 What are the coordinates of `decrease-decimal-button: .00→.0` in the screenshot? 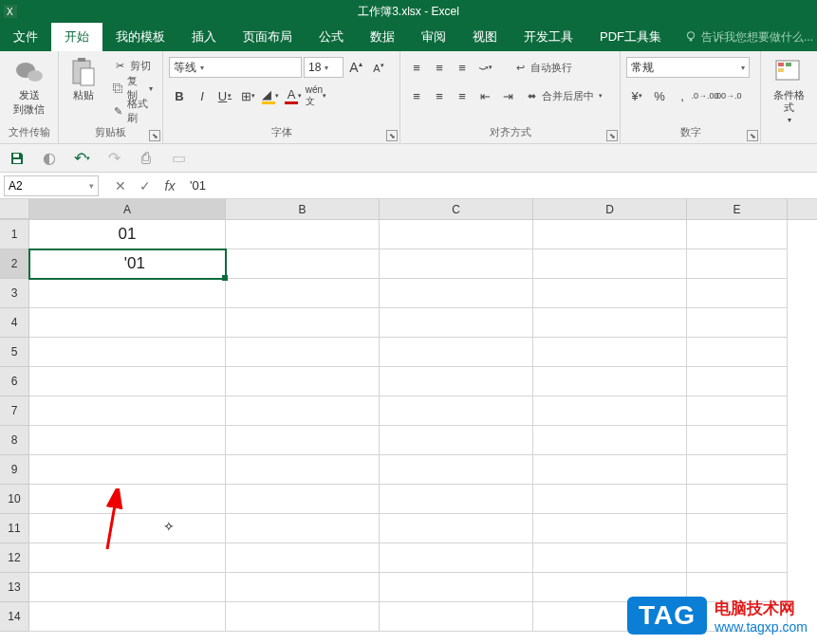 It's located at (728, 96).